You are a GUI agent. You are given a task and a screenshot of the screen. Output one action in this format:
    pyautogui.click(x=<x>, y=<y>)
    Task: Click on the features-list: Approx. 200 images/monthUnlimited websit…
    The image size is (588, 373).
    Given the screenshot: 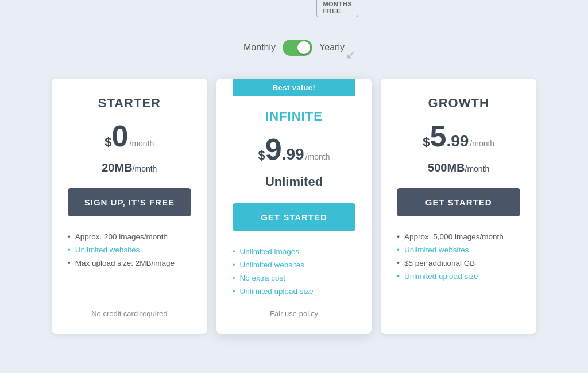 What is the action you would take?
    pyautogui.click(x=130, y=250)
    